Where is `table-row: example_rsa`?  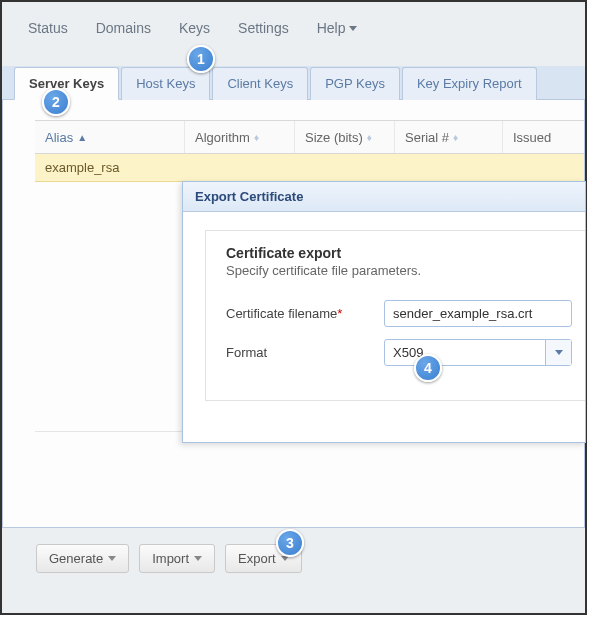
table-row: example_rsa is located at coordinates (310, 168).